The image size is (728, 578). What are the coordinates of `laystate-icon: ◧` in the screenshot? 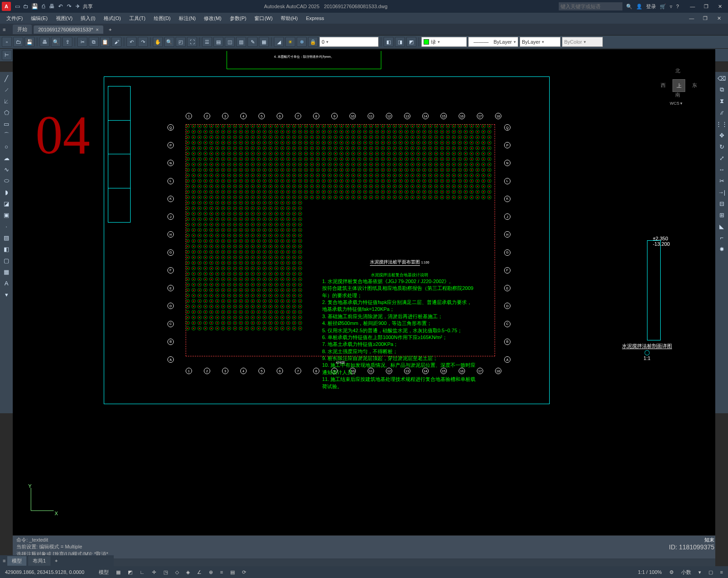 It's located at (389, 42).